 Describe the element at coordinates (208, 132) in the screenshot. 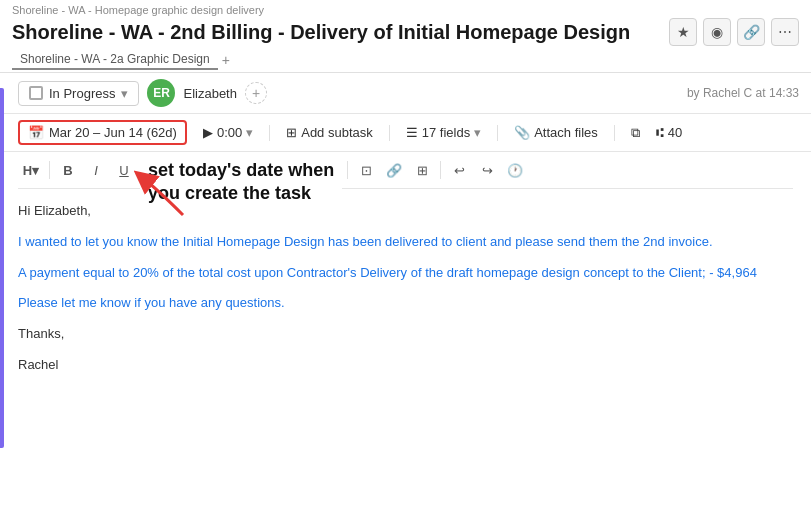

I see `play-icon: ▶` at that location.